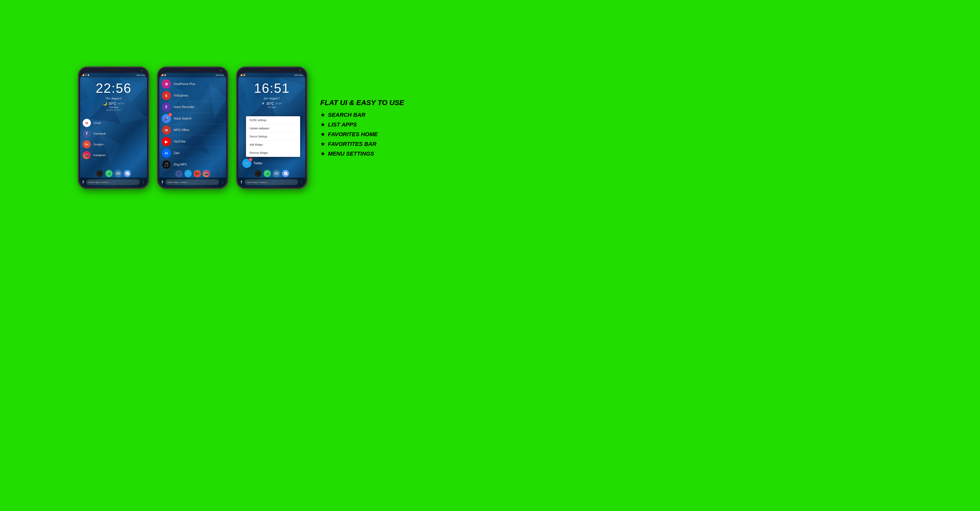  Describe the element at coordinates (243, 75) in the screenshot. I see `phone-3-status-left: 📶 ⏰` at that location.